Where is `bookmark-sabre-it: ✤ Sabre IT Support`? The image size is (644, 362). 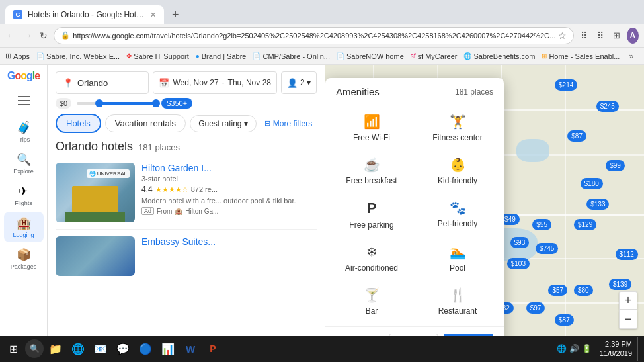 bookmark-sabre-it: ✤ Sabre IT Support is located at coordinates (157, 56).